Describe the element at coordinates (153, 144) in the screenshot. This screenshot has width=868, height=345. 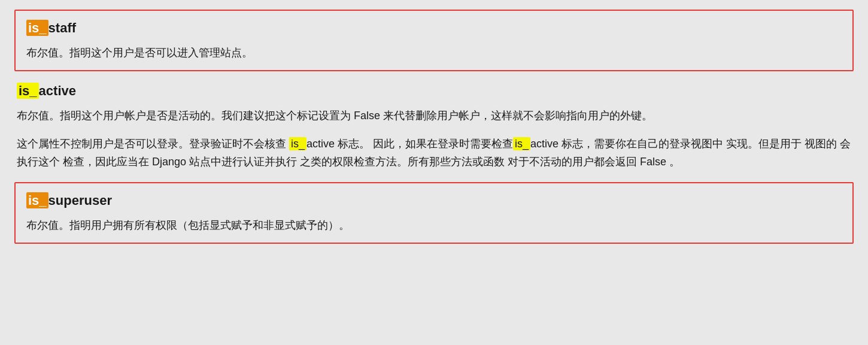
I see `is-active-desc2-part1: 这个属性不控制用户是否可以登录。登录验证时不会核查` at that location.